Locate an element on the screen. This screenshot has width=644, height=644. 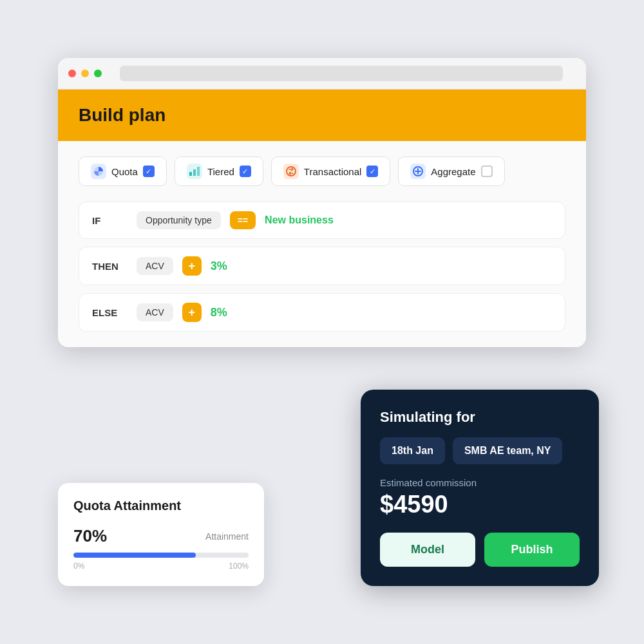
progress-bar-fill is located at coordinates (135, 555).